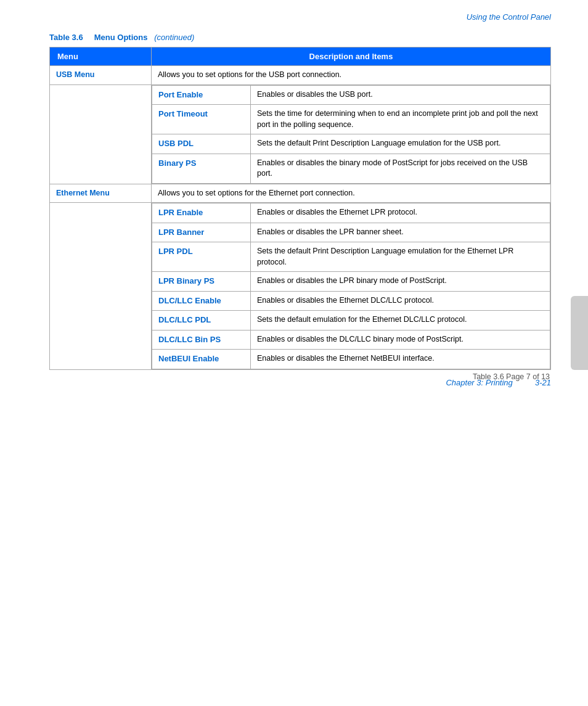  Describe the element at coordinates (301, 57) in the screenshot. I see `table-header-row: Menu Description and Items` at that location.